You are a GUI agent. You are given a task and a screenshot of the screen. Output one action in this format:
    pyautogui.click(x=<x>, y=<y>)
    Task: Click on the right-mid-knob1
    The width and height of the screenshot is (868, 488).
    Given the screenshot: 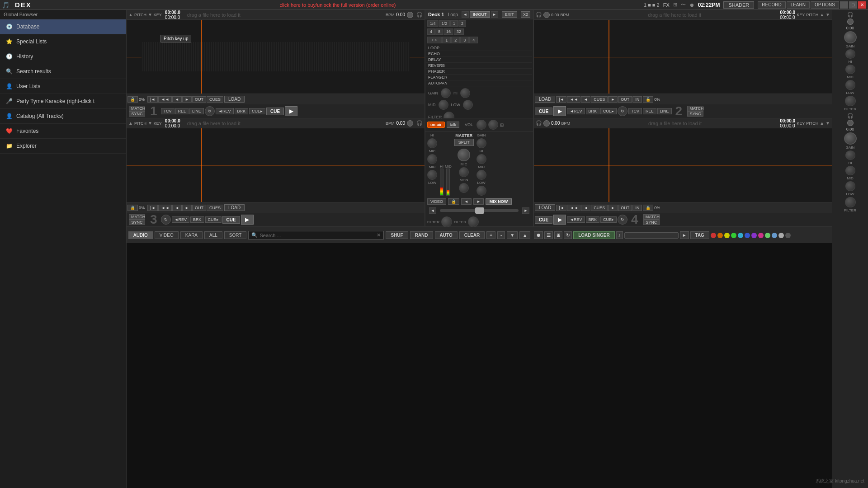 What is the action you would take?
    pyautogui.click(x=850, y=70)
    